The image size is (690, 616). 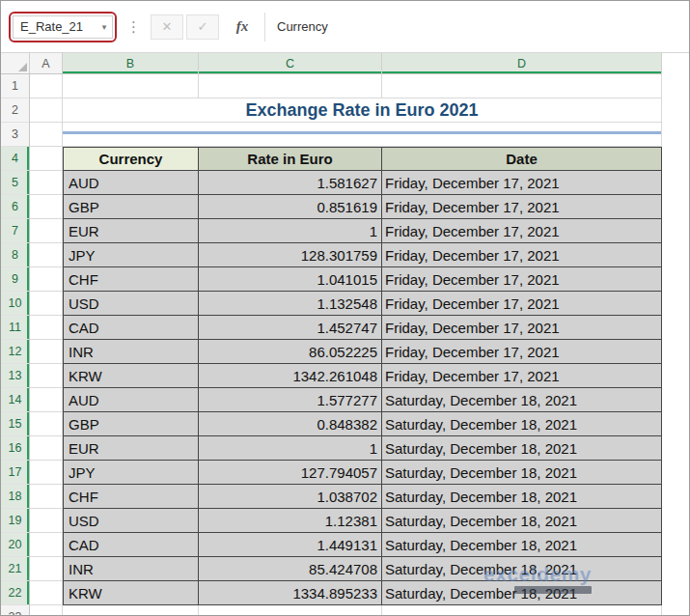 What do you see at coordinates (290, 570) in the screenshot?
I see `cell-rate: 85.424708` at bounding box center [290, 570].